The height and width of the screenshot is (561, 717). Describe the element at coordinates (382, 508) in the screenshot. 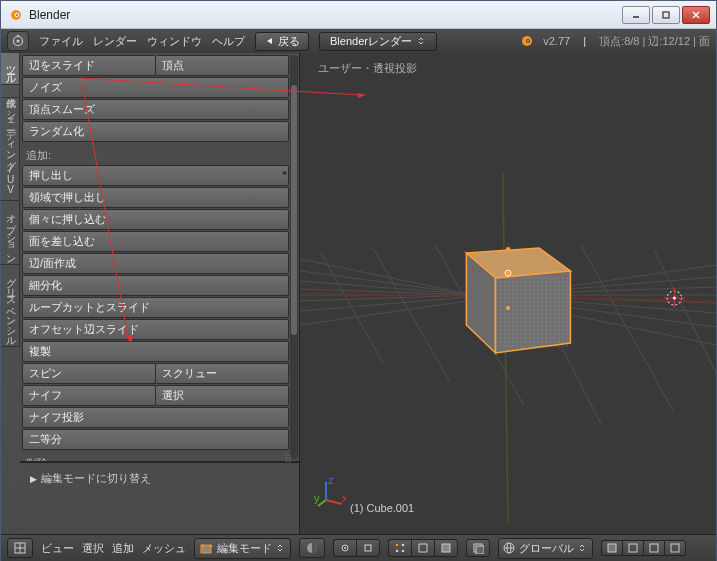

I see `active-object-label: (1) Cube.001` at that location.